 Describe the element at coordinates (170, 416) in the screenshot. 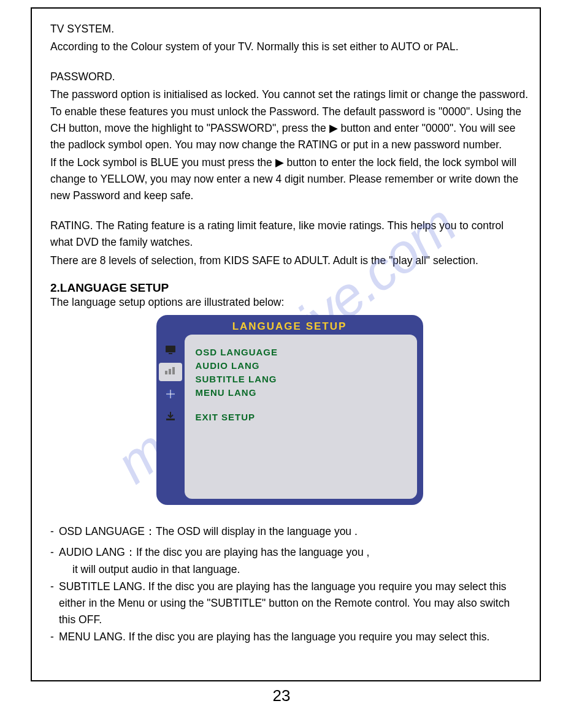

I see `download-icon` at that location.